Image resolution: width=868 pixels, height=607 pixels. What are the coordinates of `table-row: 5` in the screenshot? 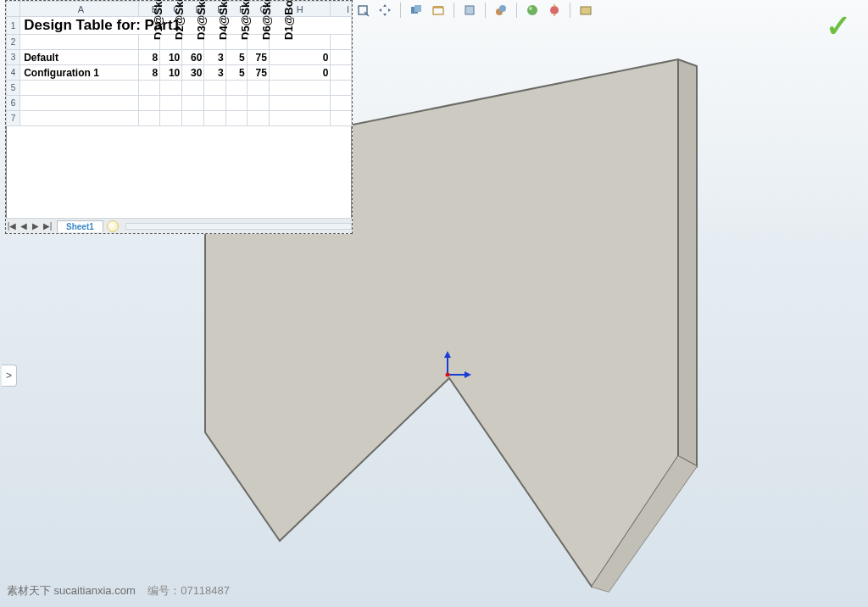 It's located at (180, 88).